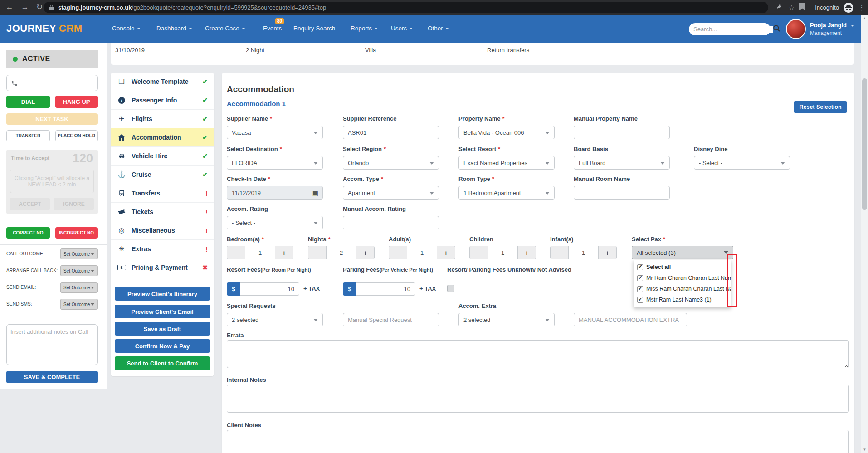 Image resolution: width=868 pixels, height=453 pixels. I want to click on extension-icon, so click(802, 8).